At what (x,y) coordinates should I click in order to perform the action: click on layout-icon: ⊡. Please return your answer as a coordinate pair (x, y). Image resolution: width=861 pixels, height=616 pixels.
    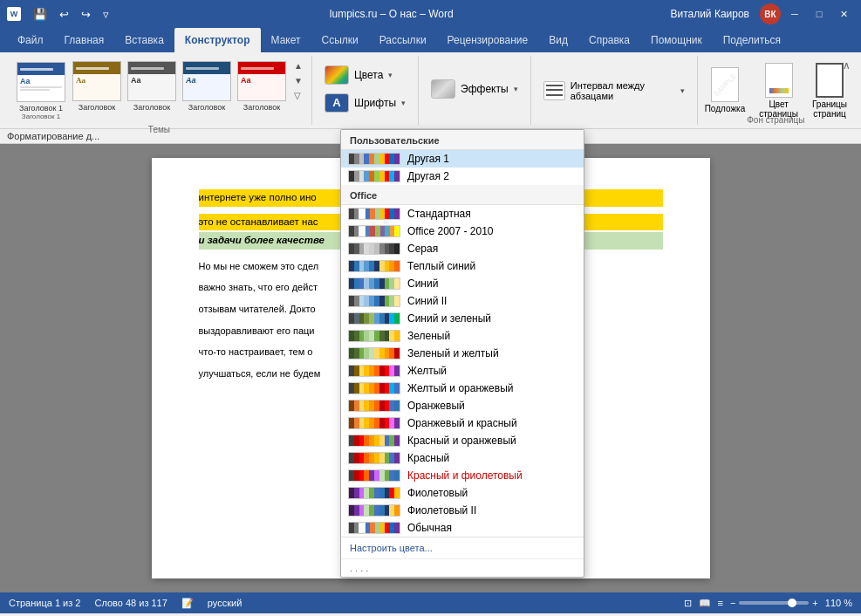
    Looking at the image, I should click on (687, 604).